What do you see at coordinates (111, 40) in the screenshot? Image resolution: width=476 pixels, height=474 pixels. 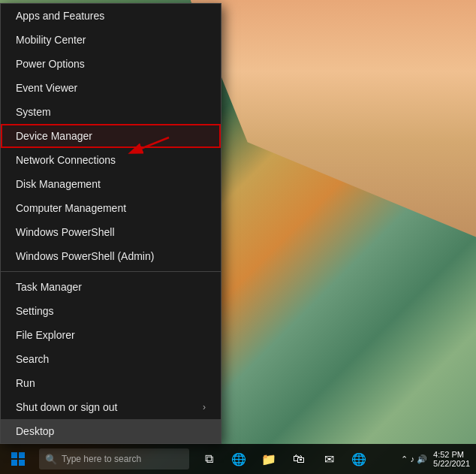 I see `menu-item-mobility-center: Mobility Center` at bounding box center [111, 40].